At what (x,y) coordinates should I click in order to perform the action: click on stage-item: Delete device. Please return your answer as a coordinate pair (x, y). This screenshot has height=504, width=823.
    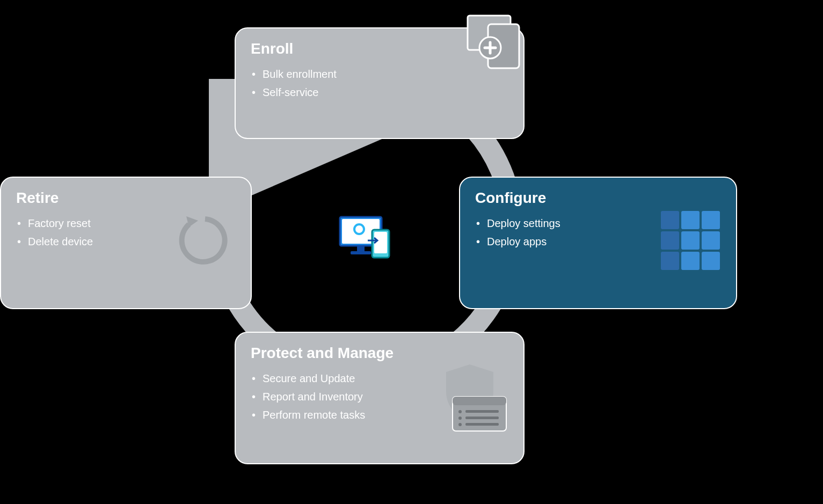
    Looking at the image, I should click on (126, 242).